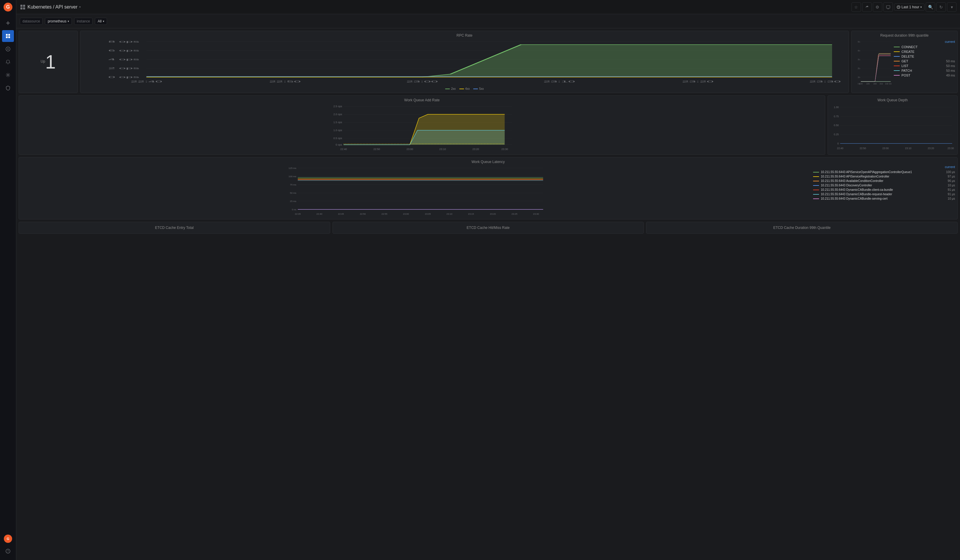 The height and width of the screenshot is (560, 960). What do you see at coordinates (837, 134) in the screenshot?
I see `svg-text: 0.25` at bounding box center [837, 134].